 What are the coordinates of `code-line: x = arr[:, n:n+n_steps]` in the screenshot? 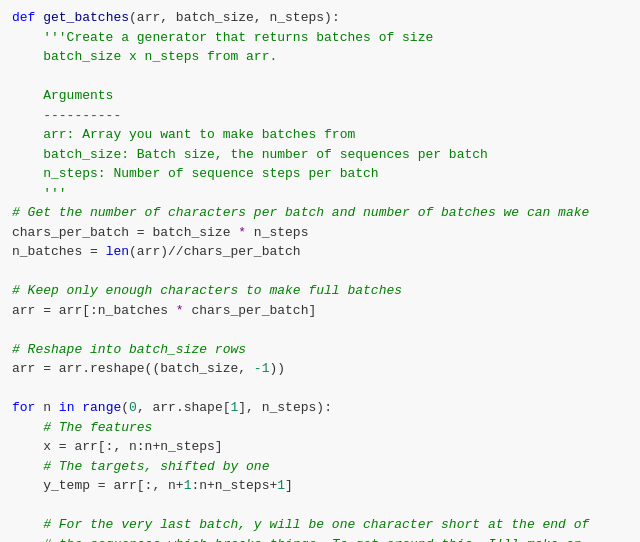 It's located at (320, 447).